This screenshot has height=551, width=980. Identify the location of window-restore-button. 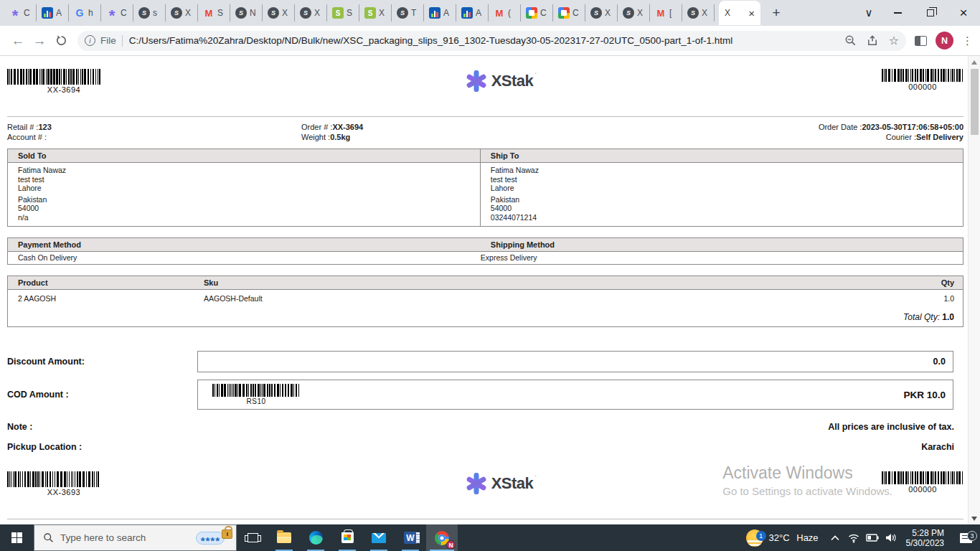
(930, 13).